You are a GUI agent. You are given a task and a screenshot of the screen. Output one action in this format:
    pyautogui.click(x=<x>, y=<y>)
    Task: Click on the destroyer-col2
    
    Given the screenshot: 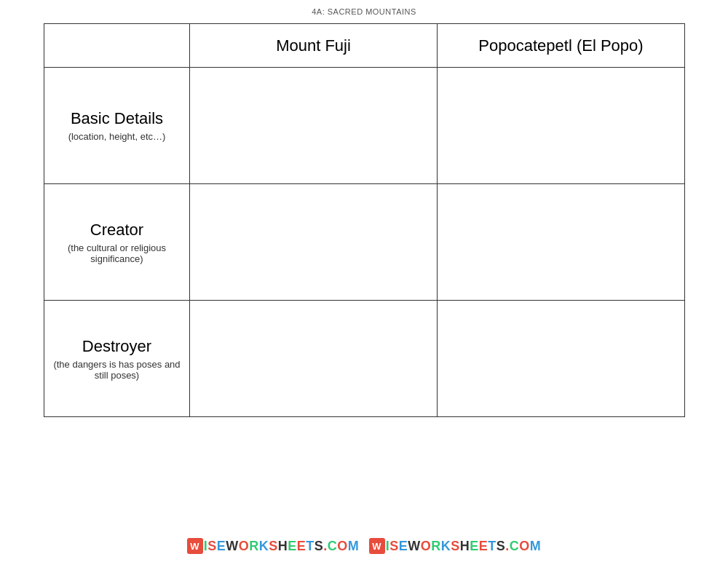 What is the action you would take?
    pyautogui.click(x=561, y=359)
    